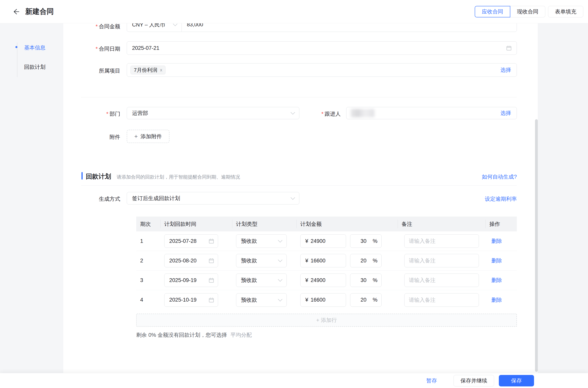 Image resolution: width=588 pixels, height=388 pixels. Describe the element at coordinates (299, 97) in the screenshot. I see `section-divider` at that location.